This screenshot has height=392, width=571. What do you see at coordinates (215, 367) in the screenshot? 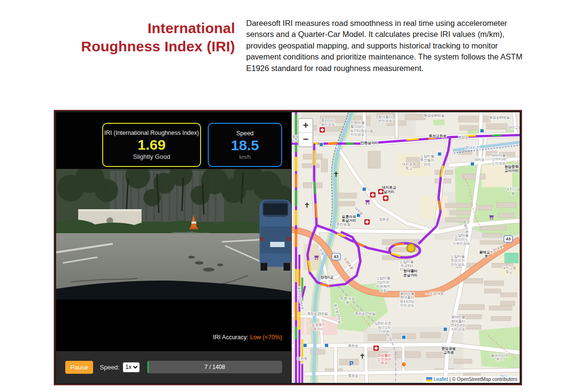
I see `progress-text: 7 / 1408` at bounding box center [215, 367].